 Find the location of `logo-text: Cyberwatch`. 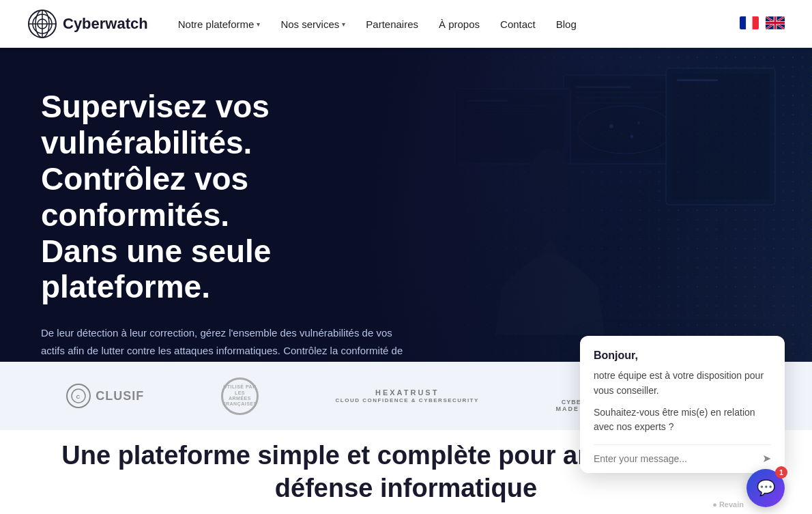

logo-text: Cyberwatch is located at coordinates (105, 24).